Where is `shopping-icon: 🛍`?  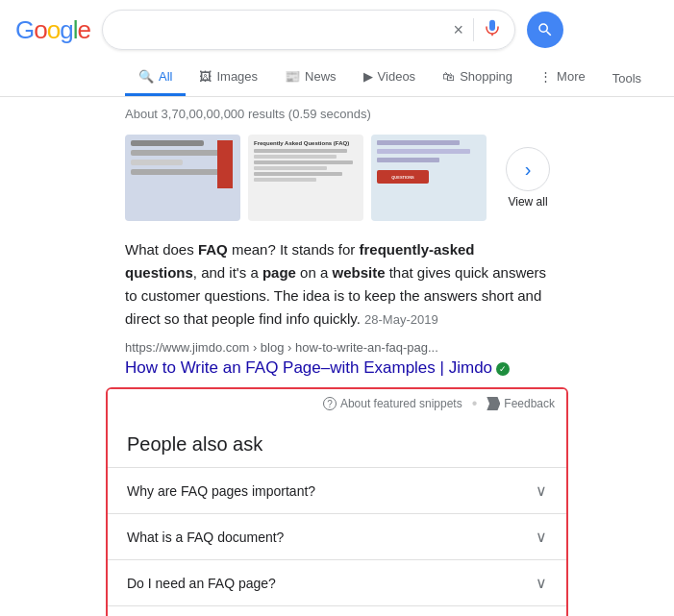 shopping-icon: 🛍 is located at coordinates (448, 77).